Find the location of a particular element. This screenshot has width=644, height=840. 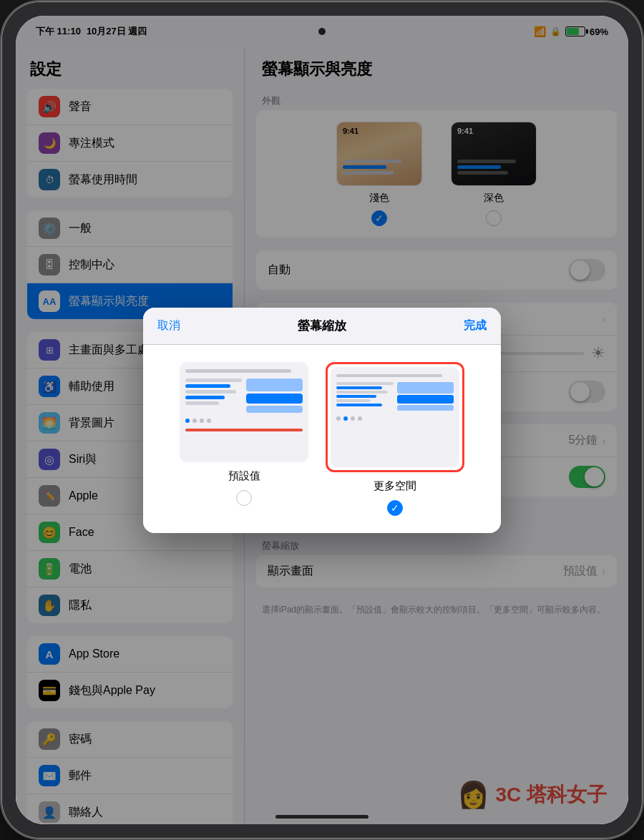

zoom-preview-more-space is located at coordinates (395, 417).